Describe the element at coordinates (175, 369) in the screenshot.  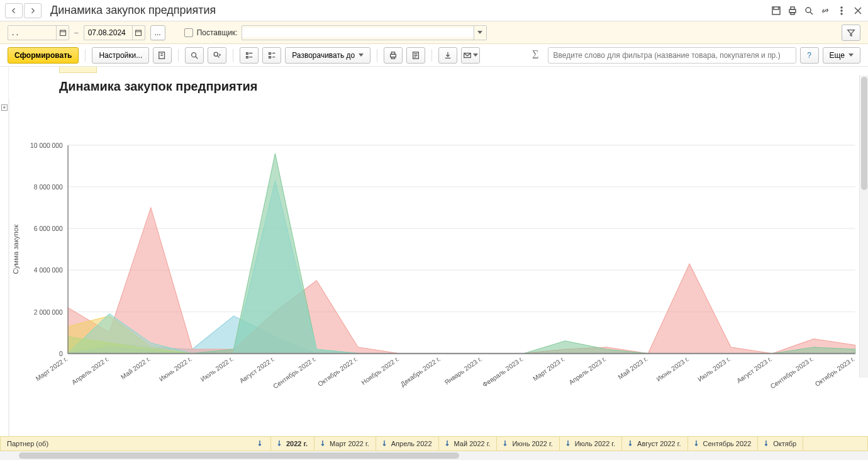
I see `svg-text: Июнь 2022 г.` at that location.